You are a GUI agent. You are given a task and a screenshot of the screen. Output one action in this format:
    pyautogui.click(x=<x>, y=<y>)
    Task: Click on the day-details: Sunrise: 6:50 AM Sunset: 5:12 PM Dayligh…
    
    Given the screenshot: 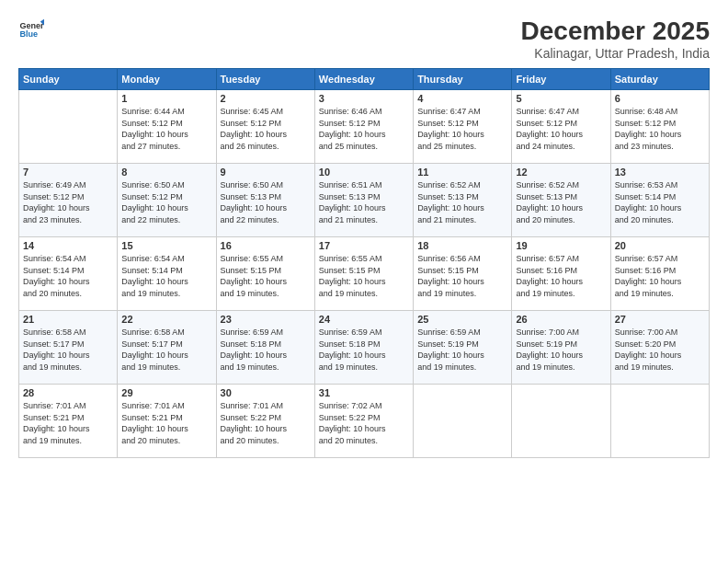 What is the action you would take?
    pyautogui.click(x=166, y=202)
    